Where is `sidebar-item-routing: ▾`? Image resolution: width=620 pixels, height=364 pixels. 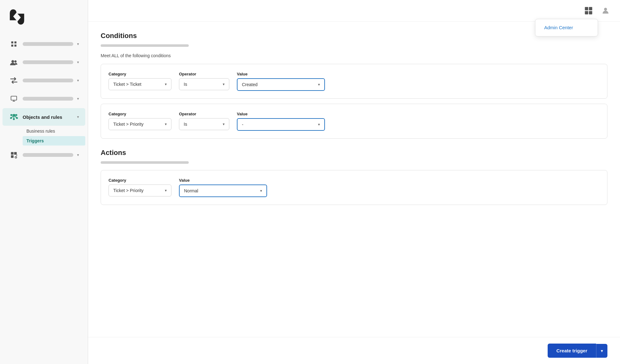
sidebar-item-routing: ▾ is located at coordinates (44, 80).